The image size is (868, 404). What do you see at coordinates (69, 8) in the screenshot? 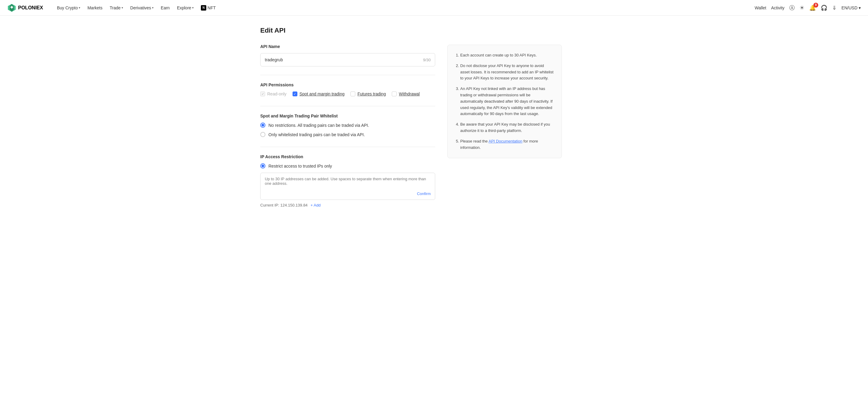
I see `nav-buy-crypto: Buy Crypto ▾` at bounding box center [69, 8].